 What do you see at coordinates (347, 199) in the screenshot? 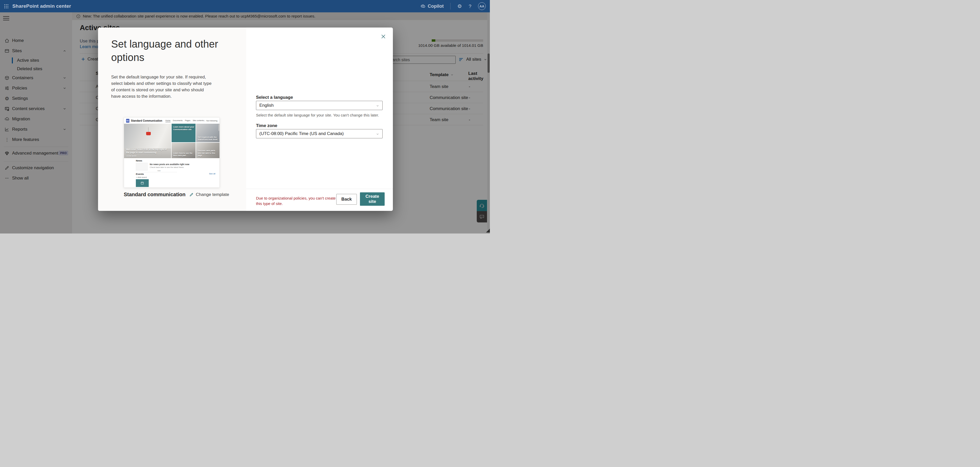
I see `back-button: Back` at bounding box center [347, 199].